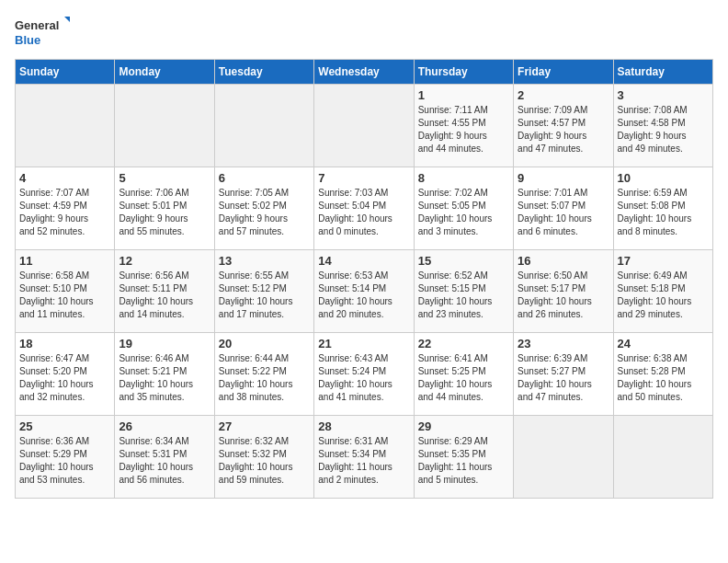 Image resolution: width=728 pixels, height=563 pixels. What do you see at coordinates (563, 378) in the screenshot?
I see `day-info: Sunrise: 6:39 AM Sunset: 5:27 PM Dayligh…` at bounding box center [563, 378].